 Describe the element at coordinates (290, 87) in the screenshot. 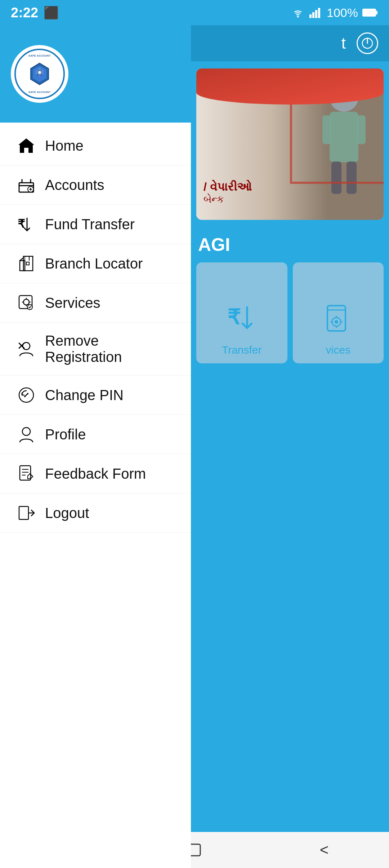

I see `banner-red-top` at that location.